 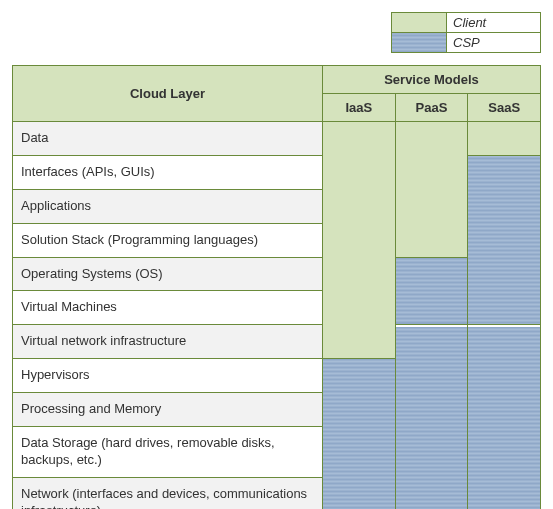 I want to click on layer-name: Virtual network infrastructure, so click(x=168, y=342).